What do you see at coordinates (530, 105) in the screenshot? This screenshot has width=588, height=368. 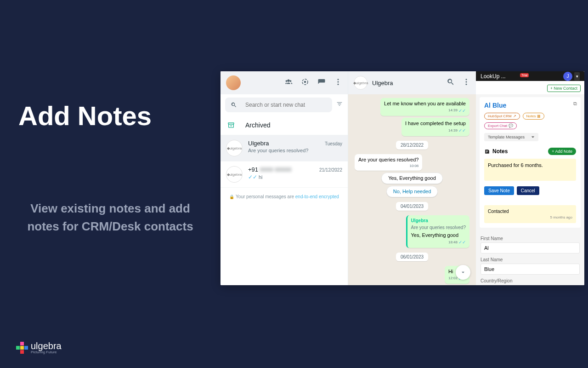 I see `contact-name: Al Blue` at bounding box center [530, 105].